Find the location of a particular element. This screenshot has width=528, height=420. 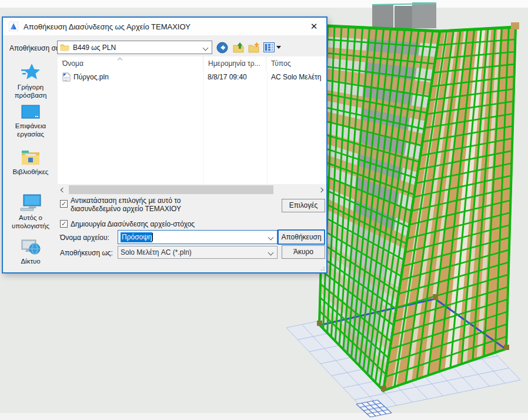

view-menu-icon is located at coordinates (269, 47).